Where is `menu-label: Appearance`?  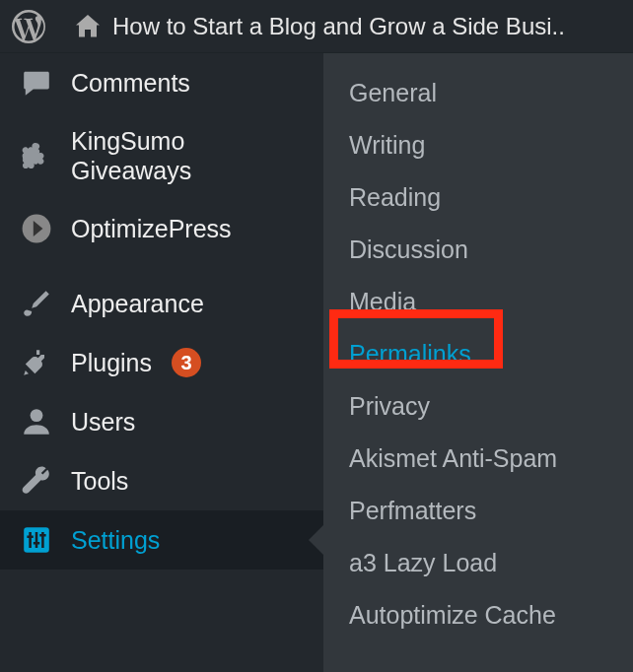 menu-label: Appearance is located at coordinates (138, 303).